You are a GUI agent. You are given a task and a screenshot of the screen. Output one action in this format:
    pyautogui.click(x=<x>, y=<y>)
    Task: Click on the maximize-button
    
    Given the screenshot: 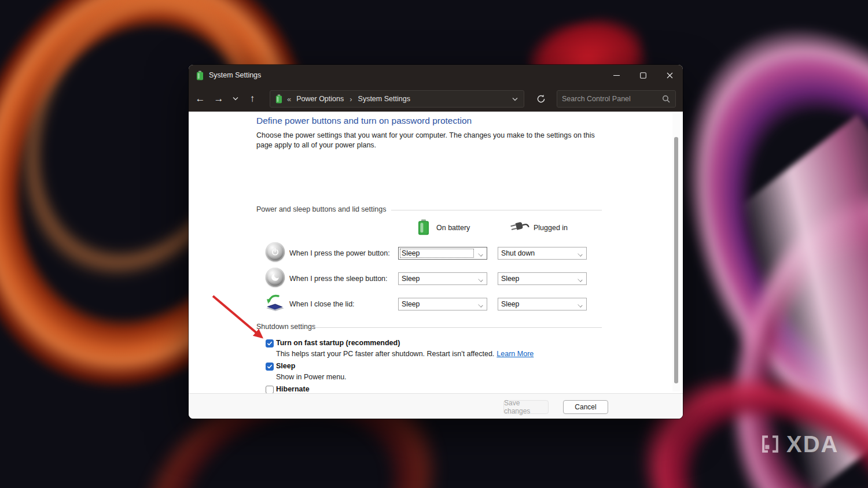 What is the action you would take?
    pyautogui.click(x=643, y=75)
    